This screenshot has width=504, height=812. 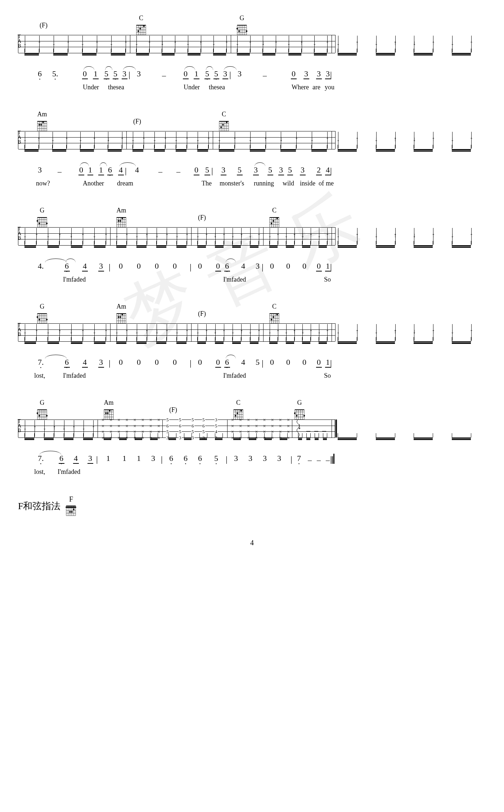 What do you see at coordinates (43, 184) in the screenshot?
I see `lyric-text: now?` at bounding box center [43, 184].